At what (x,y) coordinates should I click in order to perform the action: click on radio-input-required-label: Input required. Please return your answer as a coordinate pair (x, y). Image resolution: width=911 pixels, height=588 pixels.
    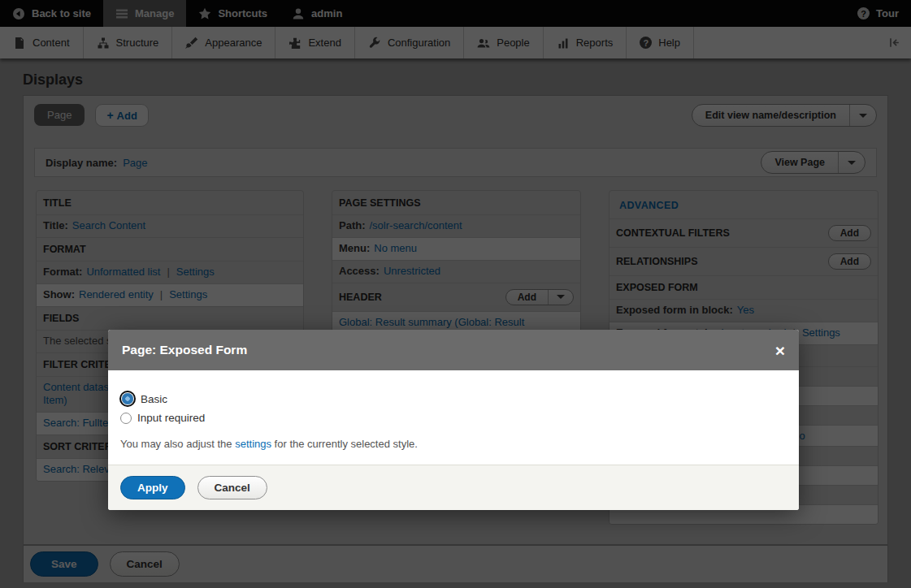
    Looking at the image, I should click on (171, 417).